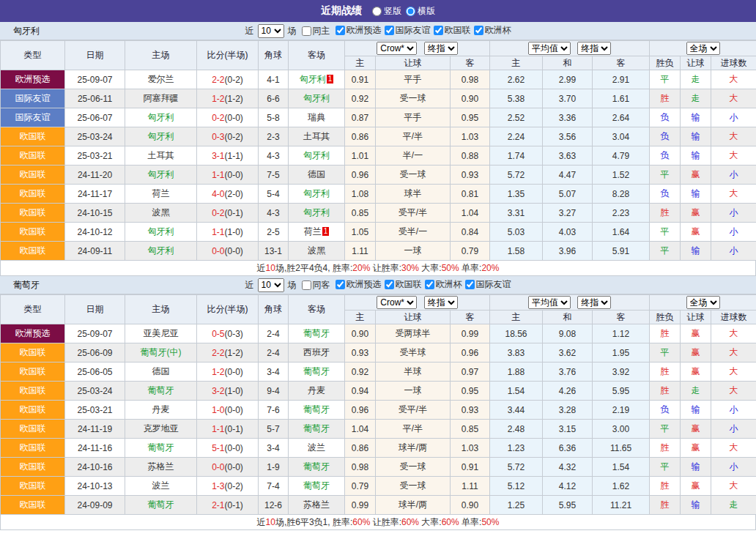  Describe the element at coordinates (378, 11) in the screenshot. I see `title-bar: 近期战绩 竖版 横版` at that location.